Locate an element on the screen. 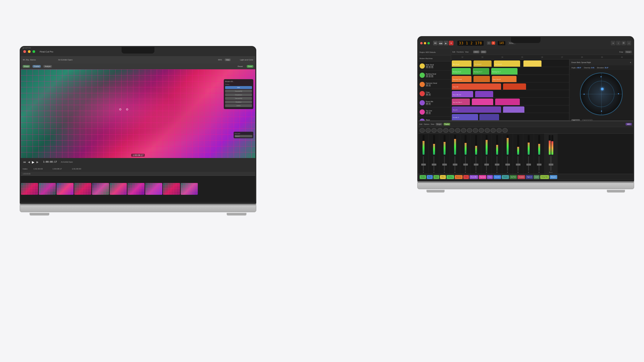 This screenshot has height=362, width=644. master-fader-thumb is located at coordinates (551, 165).